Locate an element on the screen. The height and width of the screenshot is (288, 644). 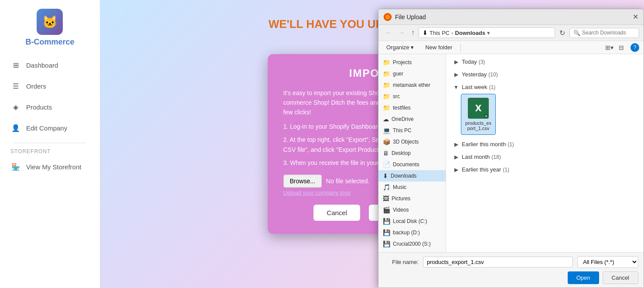
left-pane-item-onedrive: ☁ OneDrive is located at coordinates (412, 119).